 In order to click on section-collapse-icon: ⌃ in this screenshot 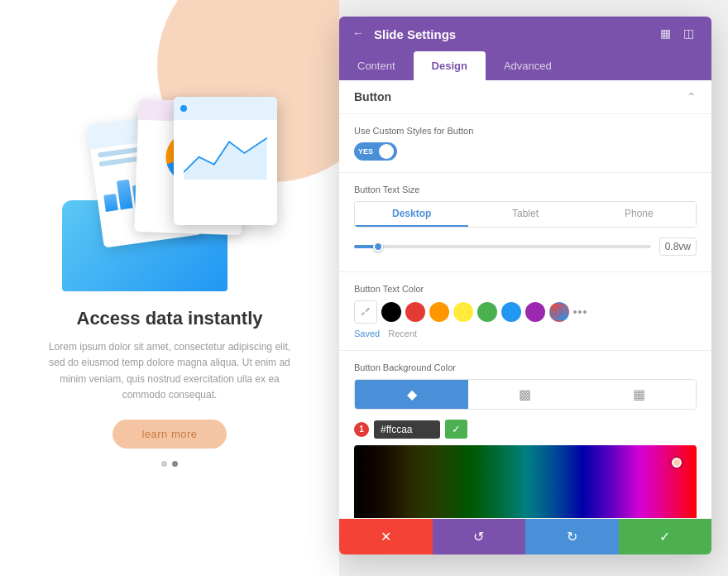, I will do `click(692, 97)`.